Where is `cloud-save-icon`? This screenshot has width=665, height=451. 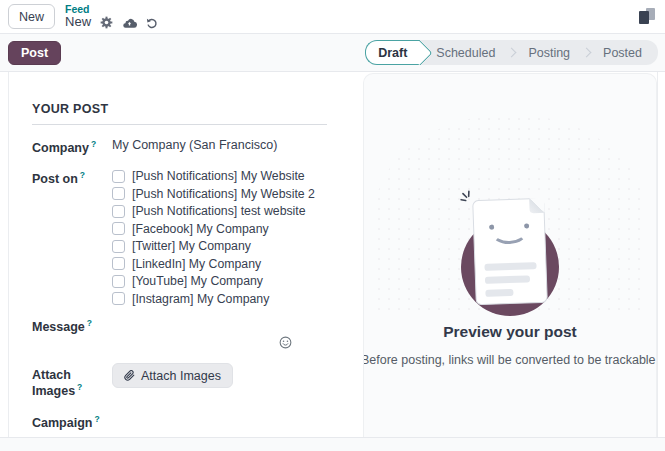 cloud-save-icon is located at coordinates (130, 22).